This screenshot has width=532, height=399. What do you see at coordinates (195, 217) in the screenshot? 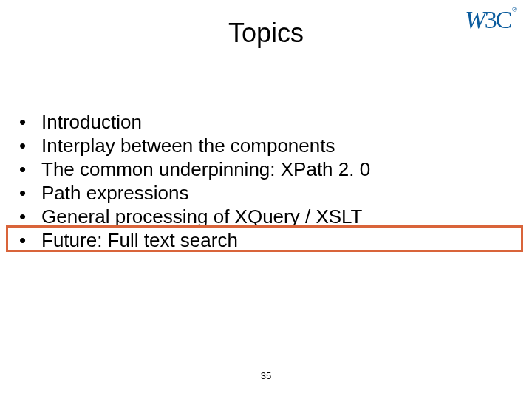
I see `list-item: • General processing of XQuery / XSLT` at bounding box center [195, 217].